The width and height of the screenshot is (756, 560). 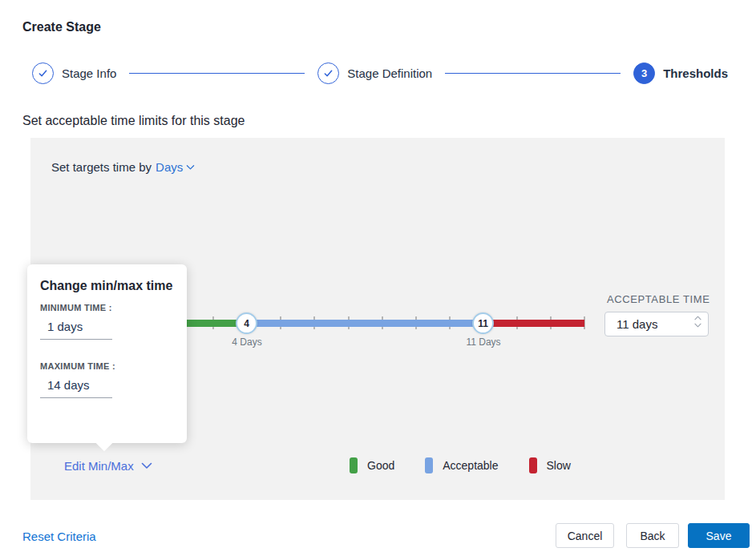 What do you see at coordinates (681, 74) in the screenshot?
I see `step-thresholds: 3 Thresholds` at bounding box center [681, 74].